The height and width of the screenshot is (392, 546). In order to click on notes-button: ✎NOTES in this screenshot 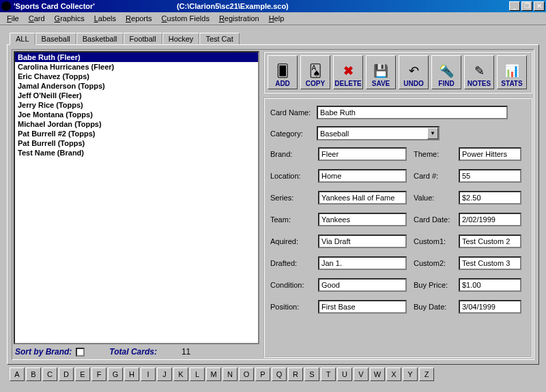, I will do `click(479, 72)`.